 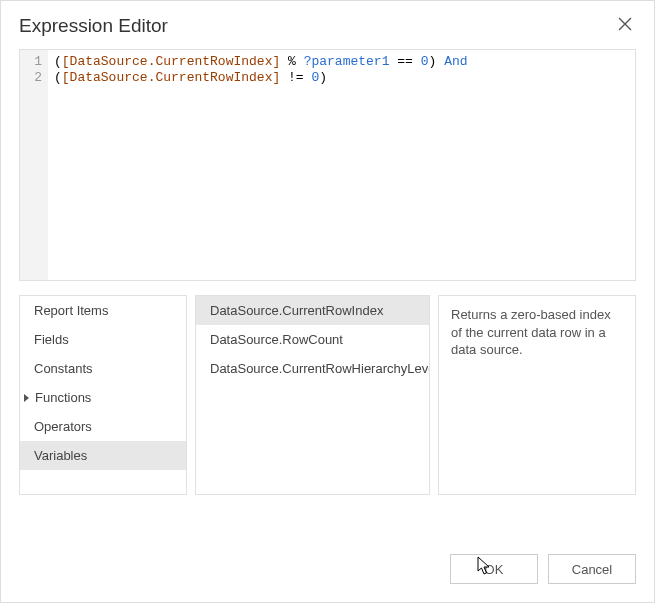 What do you see at coordinates (103, 395) in the screenshot?
I see `category-list: Report ItemsFieldsConstantsFunctionsOper…` at bounding box center [103, 395].